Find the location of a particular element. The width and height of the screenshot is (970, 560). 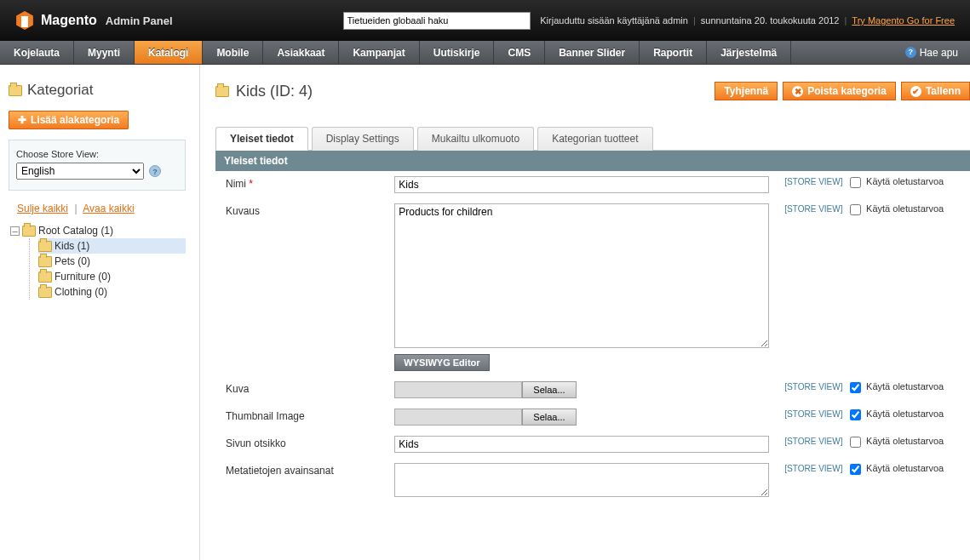

info-icon: ? is located at coordinates (155, 171).